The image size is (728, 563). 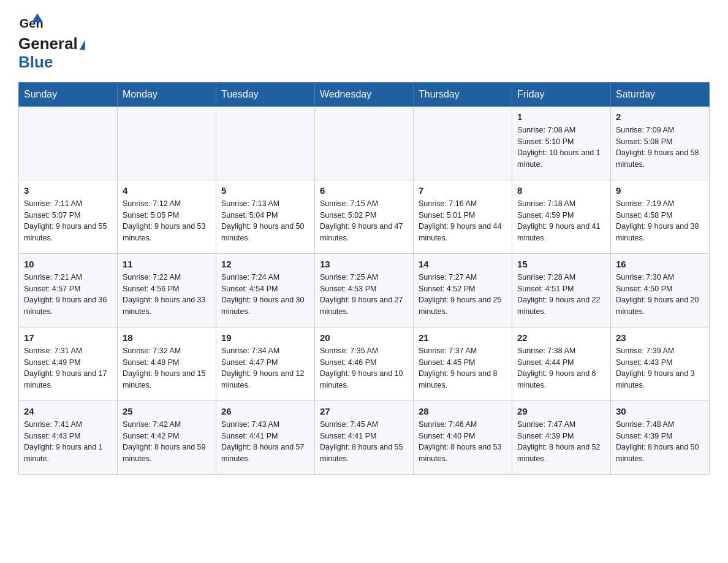 I want to click on day-number: 21, so click(x=463, y=337).